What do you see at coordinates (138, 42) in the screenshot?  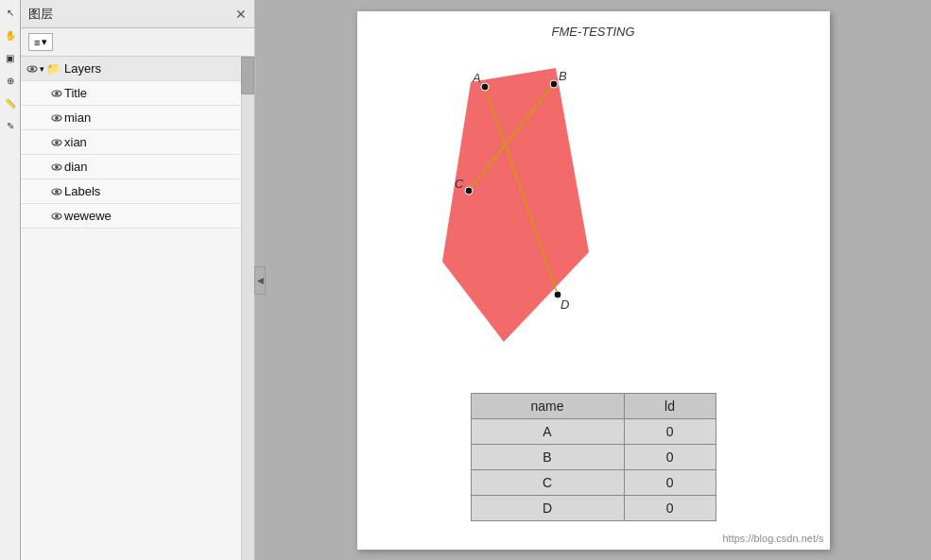 I see `layers-toolbar: ≡ ▾` at bounding box center [138, 42].